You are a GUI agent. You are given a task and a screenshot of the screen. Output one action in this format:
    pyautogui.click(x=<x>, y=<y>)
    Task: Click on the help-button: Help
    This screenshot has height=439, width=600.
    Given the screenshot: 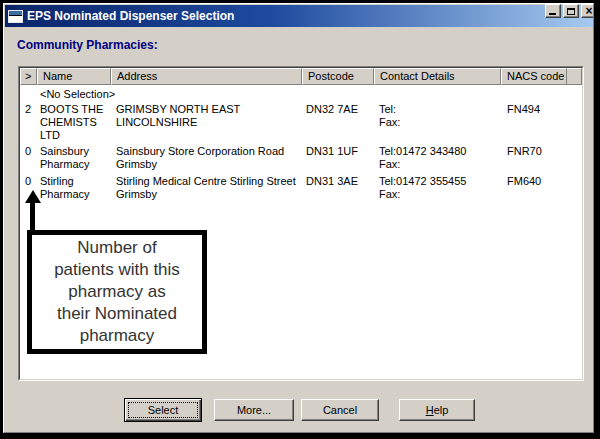 What is the action you would take?
    pyautogui.click(x=437, y=410)
    